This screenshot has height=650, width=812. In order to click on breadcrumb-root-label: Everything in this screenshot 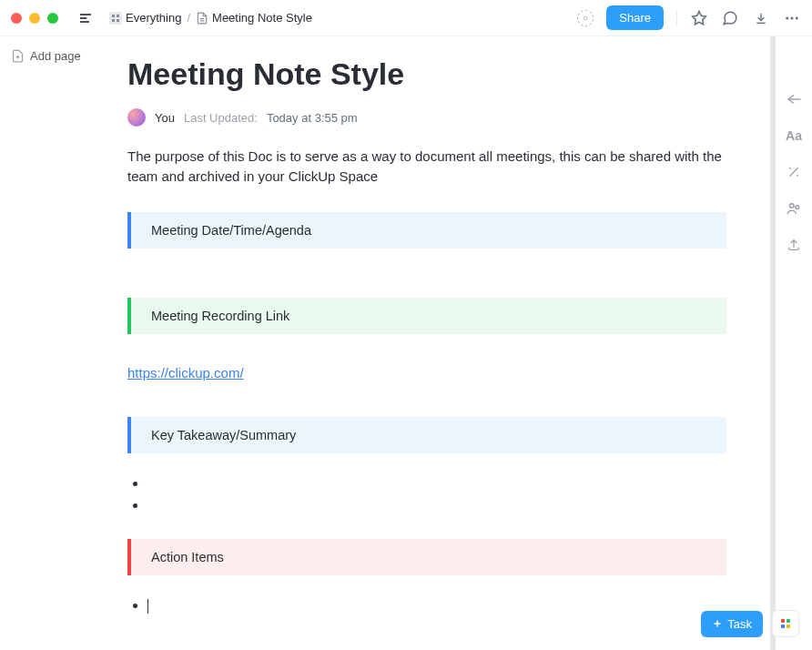, I will do `click(153, 18)`.